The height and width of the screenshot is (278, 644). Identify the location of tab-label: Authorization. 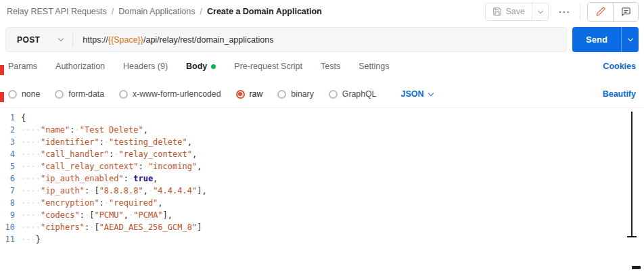
(80, 66).